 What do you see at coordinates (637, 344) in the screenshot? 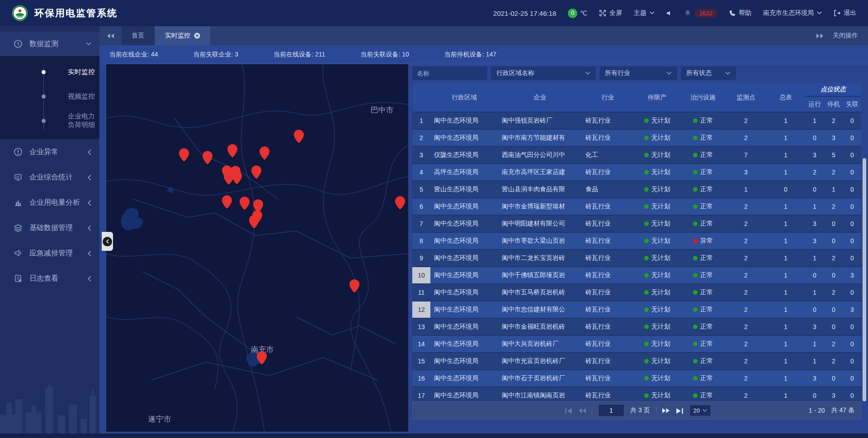
I see `table-row: 14阆中生态环境局阆中大兴页岩机砖厂砖瓦行业无计划正常21120` at bounding box center [637, 344].